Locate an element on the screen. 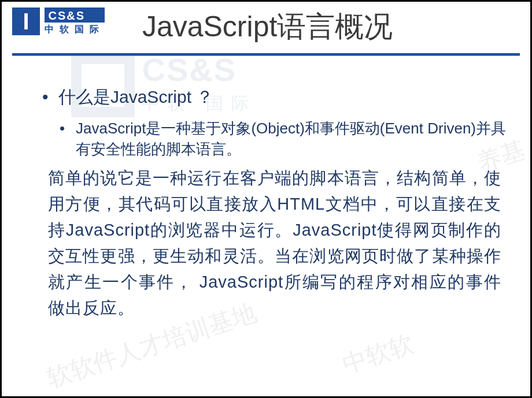 This screenshot has width=532, height=398. bullet-definition: JavaScript是一种基于对象(Object)和事件驱动(Event Dri… is located at coordinates (283, 139).